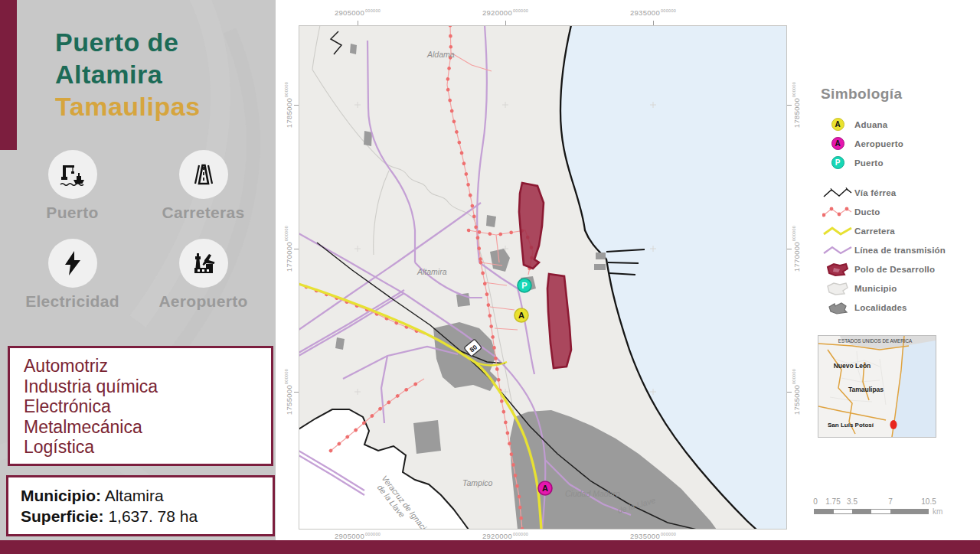 The height and width of the screenshot is (554, 980). Describe the element at coordinates (897, 94) in the screenshot. I see `legend-title: Simbología` at that location.